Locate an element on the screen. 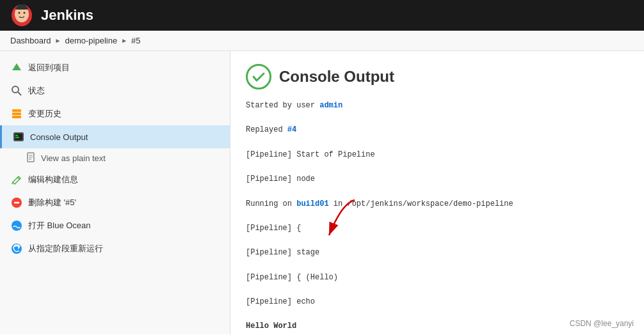 Image resolution: width=644 pixels, height=335 pixels. sidebar-item-blue-ocean: 打开 Blue Ocean is located at coordinates (115, 226).